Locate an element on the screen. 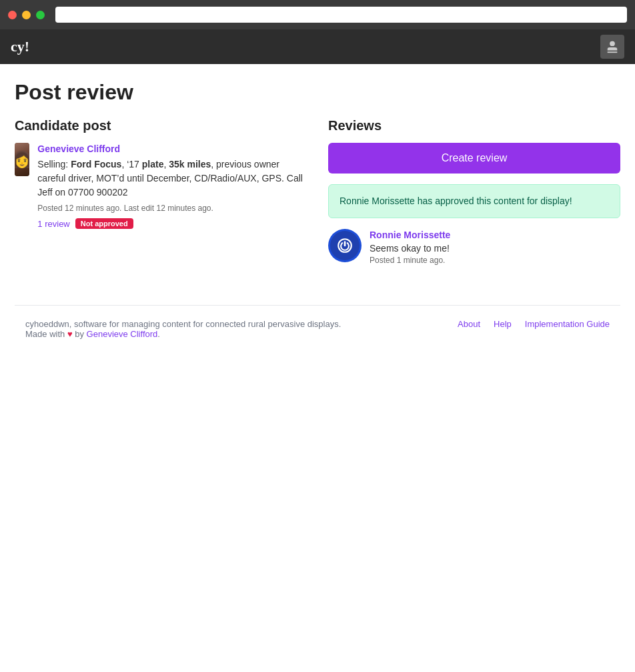 The width and height of the screenshot is (635, 672). post-body: Genevieve Clifford Selling: Ford Focus, … is located at coordinates (172, 186).